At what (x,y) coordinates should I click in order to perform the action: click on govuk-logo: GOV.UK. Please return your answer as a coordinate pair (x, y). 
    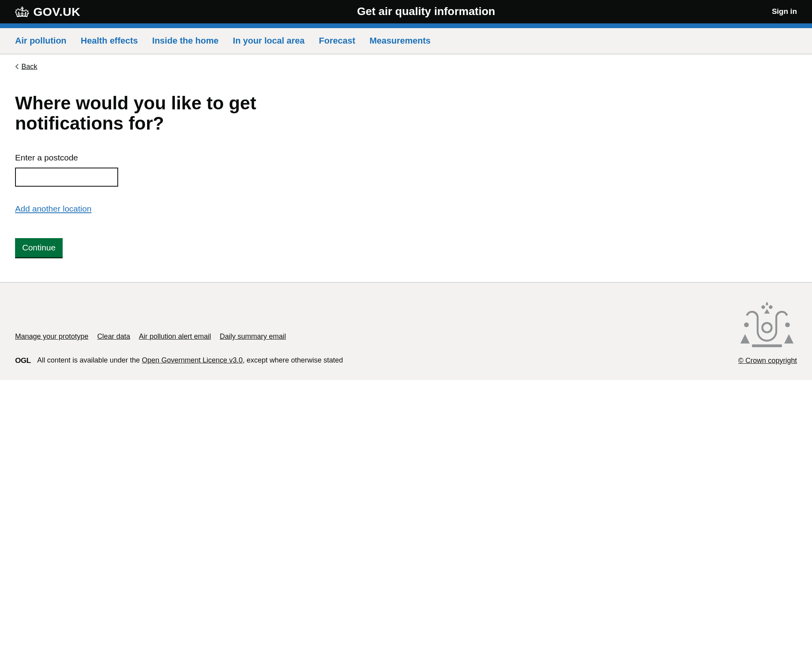
    Looking at the image, I should click on (48, 12).